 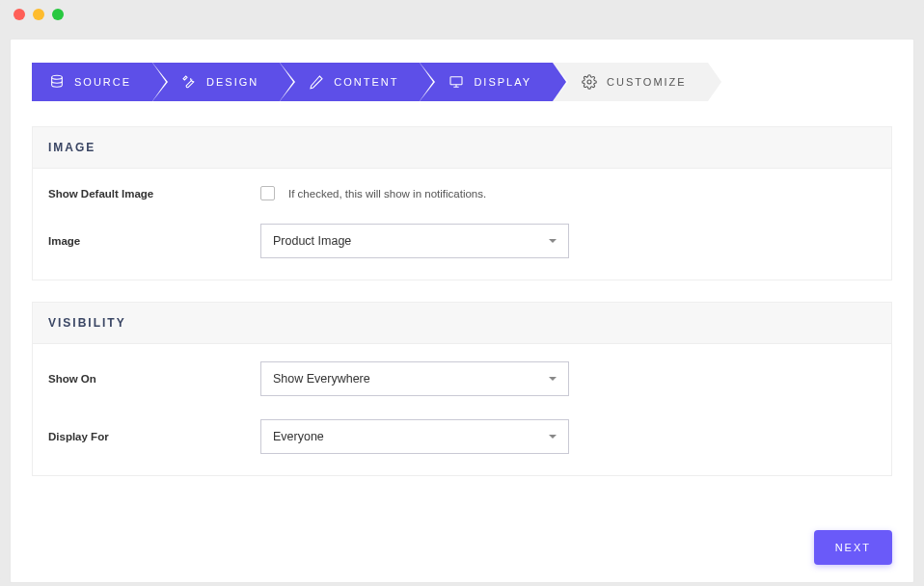 What do you see at coordinates (39, 14) in the screenshot?
I see `window-minimize-button` at bounding box center [39, 14].